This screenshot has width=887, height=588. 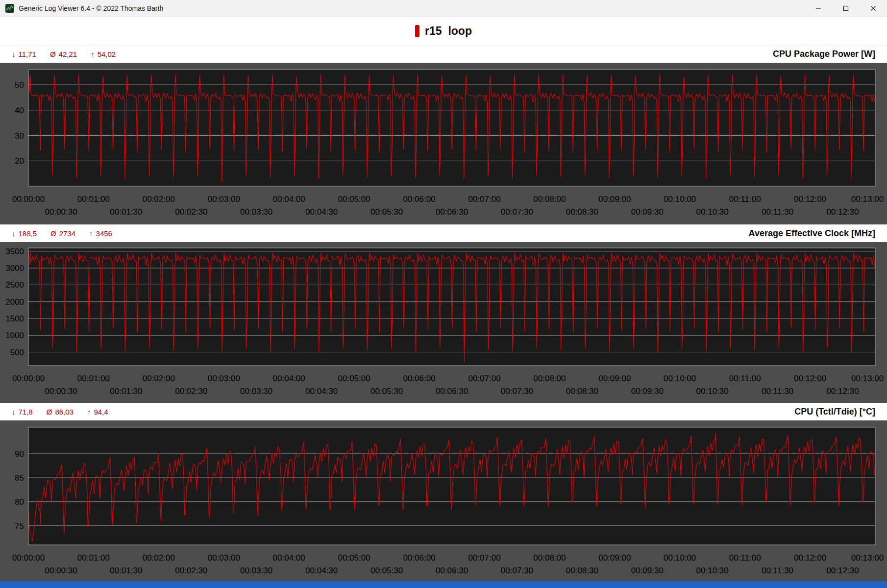 I want to click on chart-stats: ↓11,71 Ø42,21 ↑54,02, so click(x=64, y=54).